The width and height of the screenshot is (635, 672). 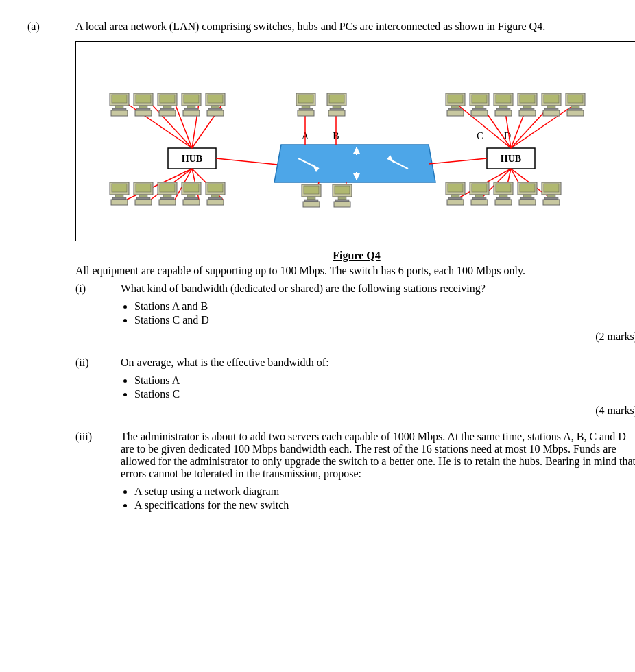 I want to click on sub-text-iii: The administrator is about to add two se…, so click(x=378, y=455).